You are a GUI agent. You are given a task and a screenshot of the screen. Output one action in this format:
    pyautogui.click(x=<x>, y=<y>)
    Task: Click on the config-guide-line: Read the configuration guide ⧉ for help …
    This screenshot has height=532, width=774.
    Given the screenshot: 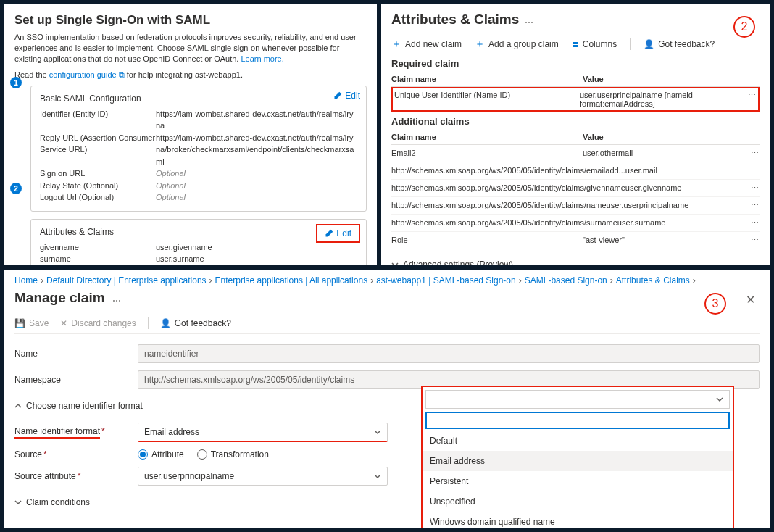 What is the action you would take?
    pyautogui.click(x=191, y=75)
    